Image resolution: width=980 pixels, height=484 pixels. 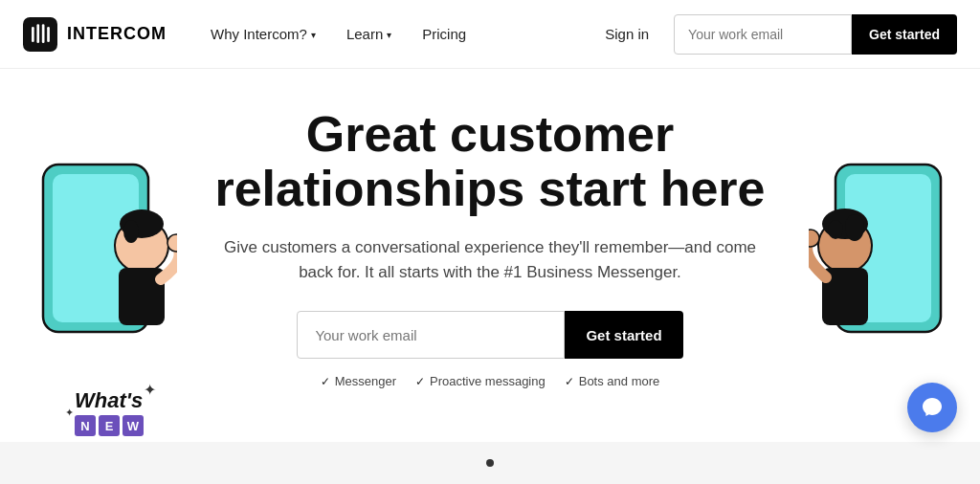 What do you see at coordinates (263, 34) in the screenshot?
I see `nav-why-intercom: Why Intercom? ▾` at bounding box center [263, 34].